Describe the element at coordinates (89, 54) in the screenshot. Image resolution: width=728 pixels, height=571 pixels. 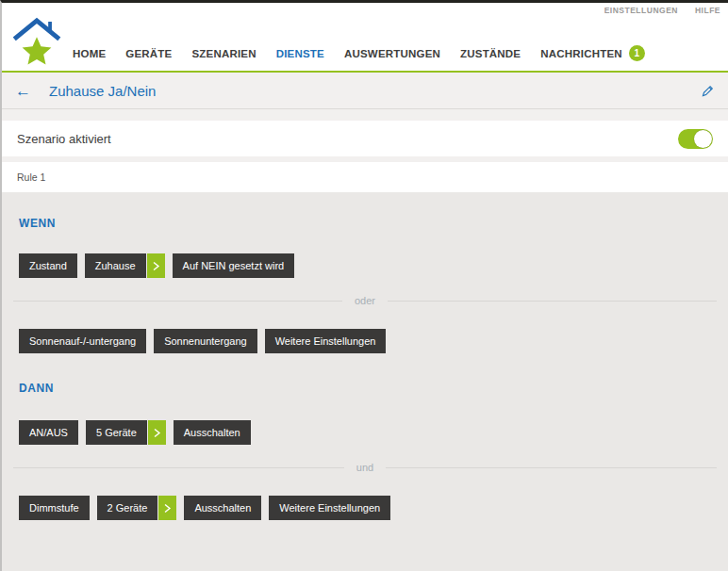
I see `nav-item-home: HOME` at that location.